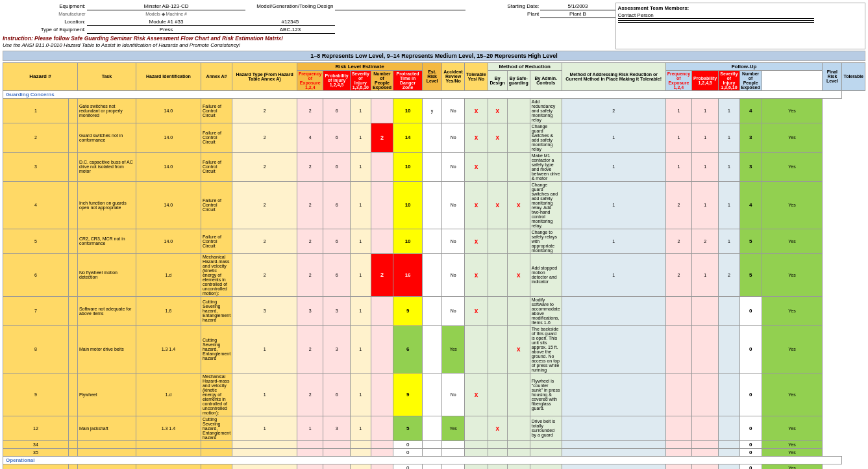 The image size is (868, 469). Describe the element at coordinates (36, 452) in the screenshot. I see `cell-11-0: 35` at that location.